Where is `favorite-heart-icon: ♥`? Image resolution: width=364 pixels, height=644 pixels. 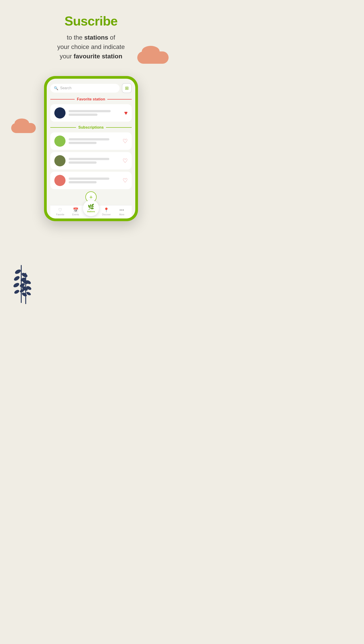
favorite-heart-icon: ♥ is located at coordinates (126, 113).